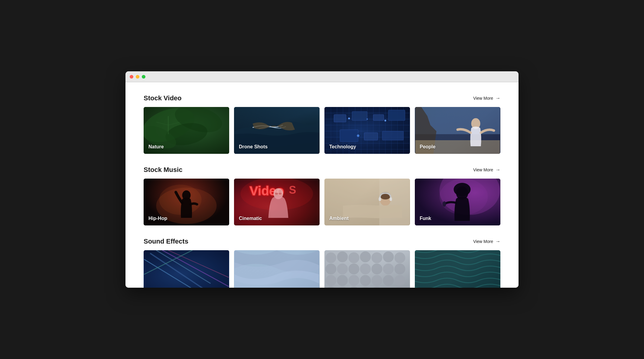  What do you see at coordinates (132, 77) in the screenshot?
I see `close-button` at bounding box center [132, 77].